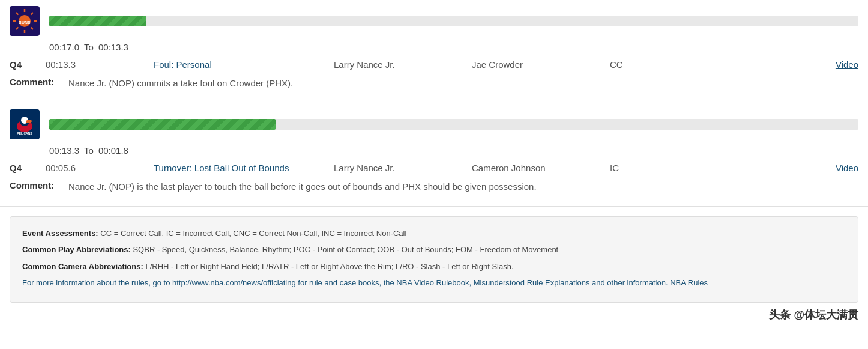 This screenshot has width=868, height=349. What do you see at coordinates (28, 65) in the screenshot?
I see `quarter-1: Q4` at bounding box center [28, 65].